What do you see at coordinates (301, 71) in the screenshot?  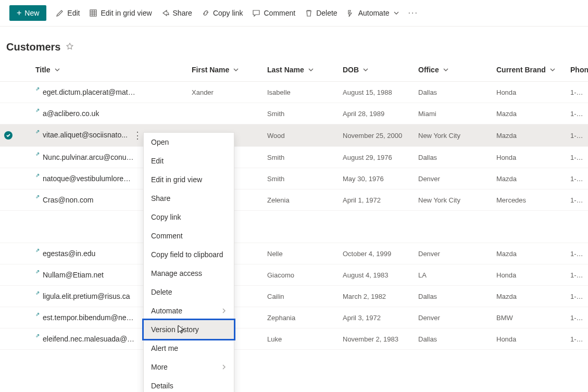 I see `column-last-name: Last Name` at bounding box center [301, 71].